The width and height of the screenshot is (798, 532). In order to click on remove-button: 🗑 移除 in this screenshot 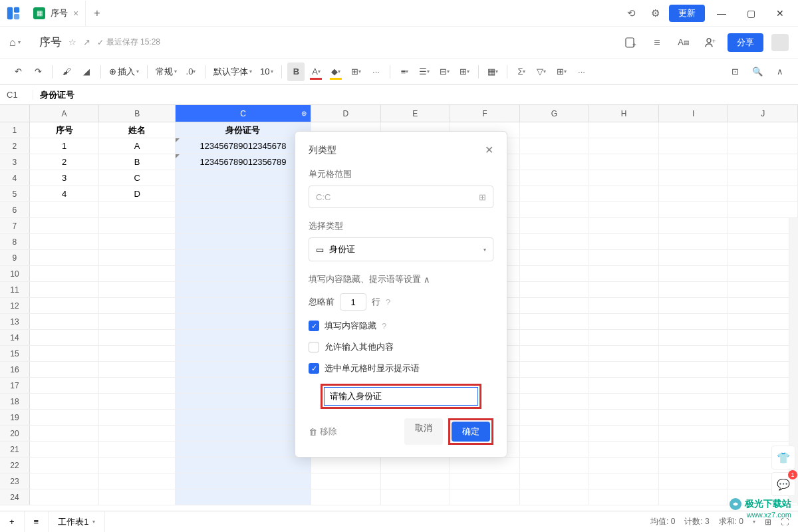, I will do `click(323, 432)`.